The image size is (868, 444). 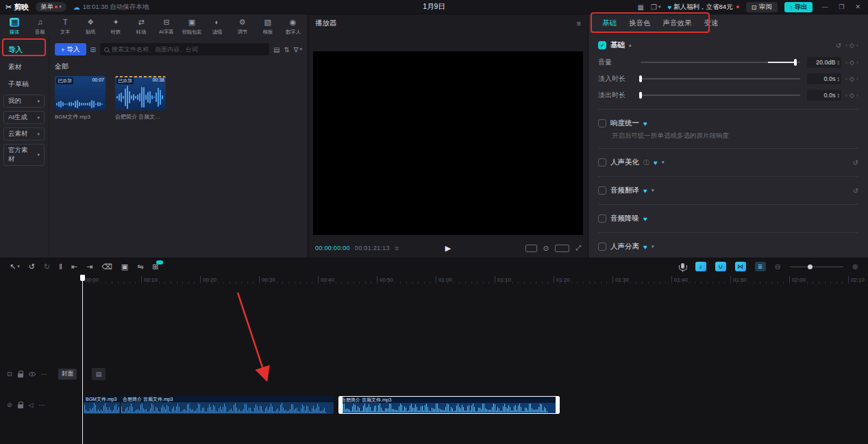 What do you see at coordinates (44, 374) in the screenshot?
I see `more-icon: ⋯` at bounding box center [44, 374].